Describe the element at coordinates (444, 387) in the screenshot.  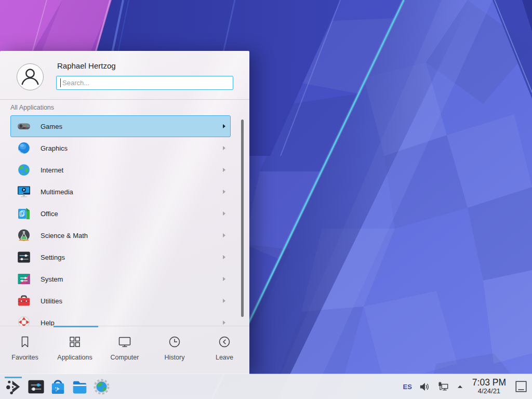
I see `network-icon` at that location.